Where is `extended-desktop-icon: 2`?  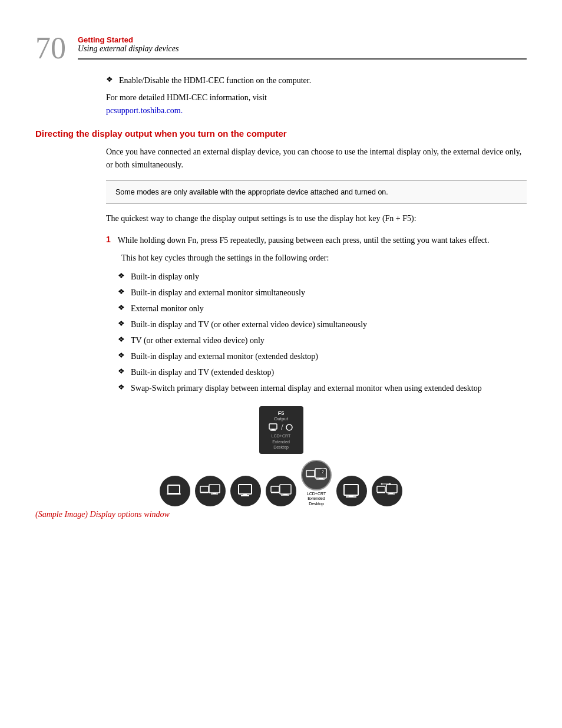 extended-desktop-icon: 2 is located at coordinates (316, 475).